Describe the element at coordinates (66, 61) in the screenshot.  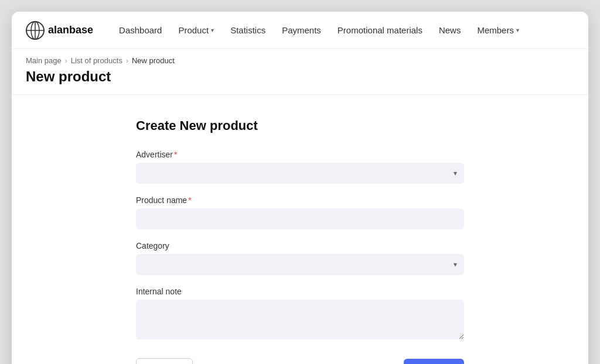
I see `breadcrumb-sep-1: ›` at that location.